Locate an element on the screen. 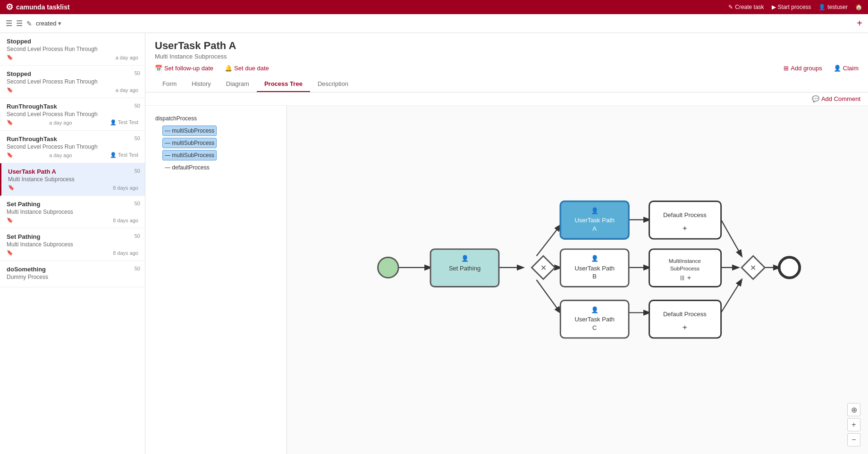 The image size is (868, 454). tab-description: Description is located at coordinates (333, 84).